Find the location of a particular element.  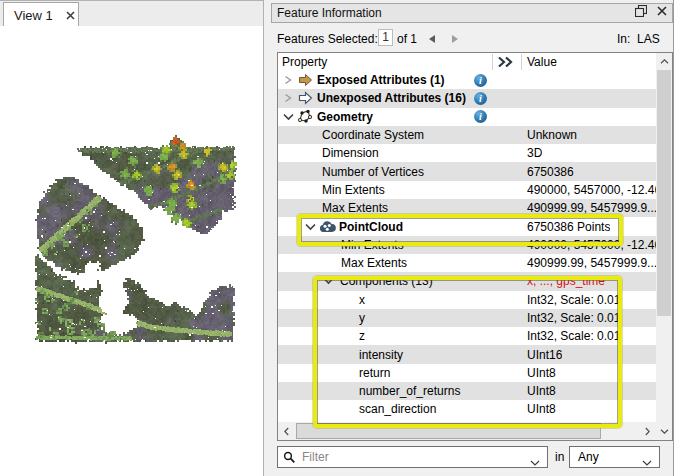

table-row: Geometryi is located at coordinates (467, 117).